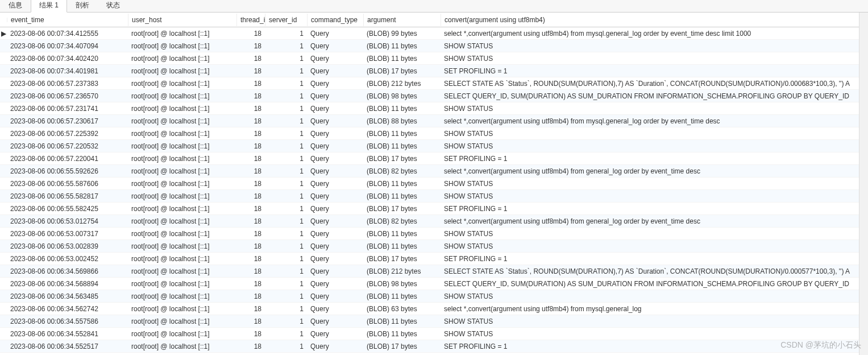  Describe the element at coordinates (654, 84) in the screenshot. I see `cell-convert: SELECT STATE AS `Status`, ROUND(SUM(DURA…` at that location.